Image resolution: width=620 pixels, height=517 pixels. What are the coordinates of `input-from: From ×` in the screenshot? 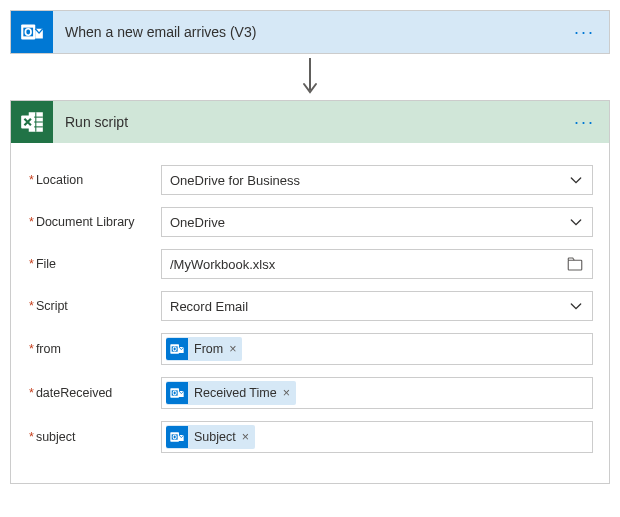 It's located at (377, 349).